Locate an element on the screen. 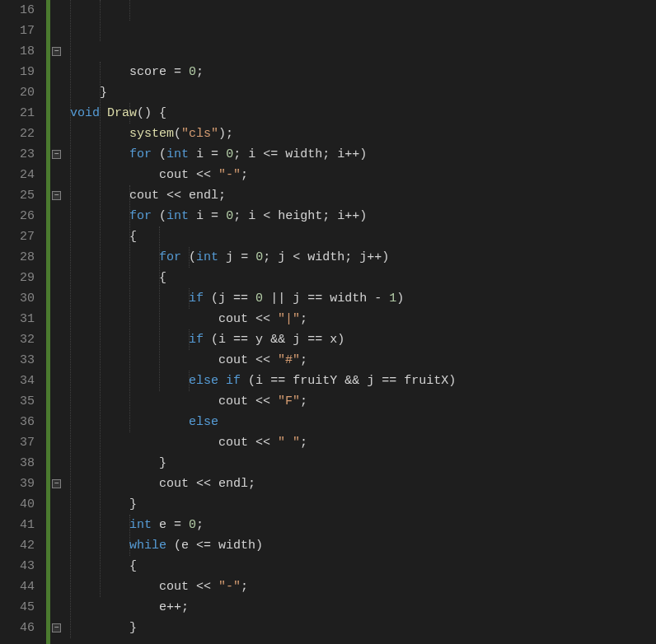 The height and width of the screenshot is (644, 656). line-number: 44 is located at coordinates (17, 586).